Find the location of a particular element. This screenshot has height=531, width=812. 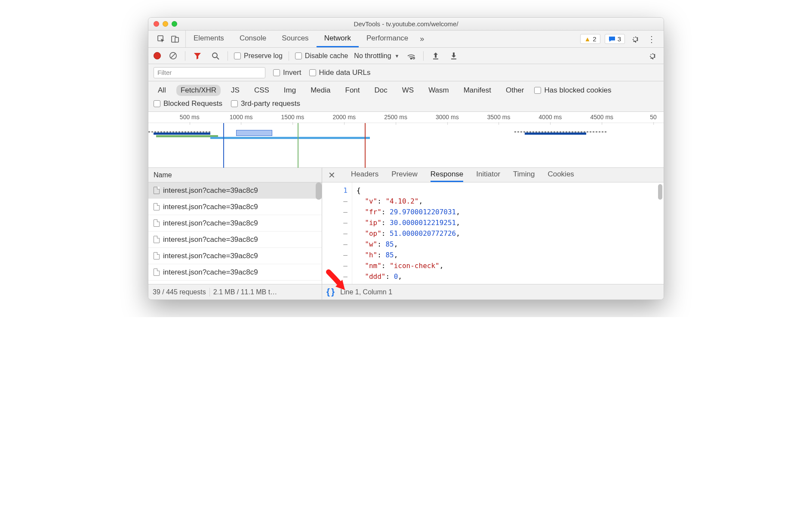

type-filter-font: Font is located at coordinates (353, 90).